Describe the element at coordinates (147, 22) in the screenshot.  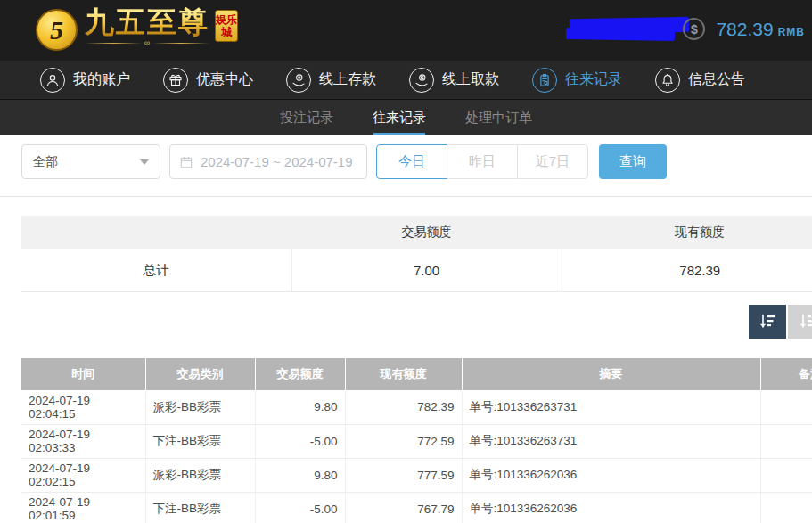
I see `logo-title: 九五至尊` at that location.